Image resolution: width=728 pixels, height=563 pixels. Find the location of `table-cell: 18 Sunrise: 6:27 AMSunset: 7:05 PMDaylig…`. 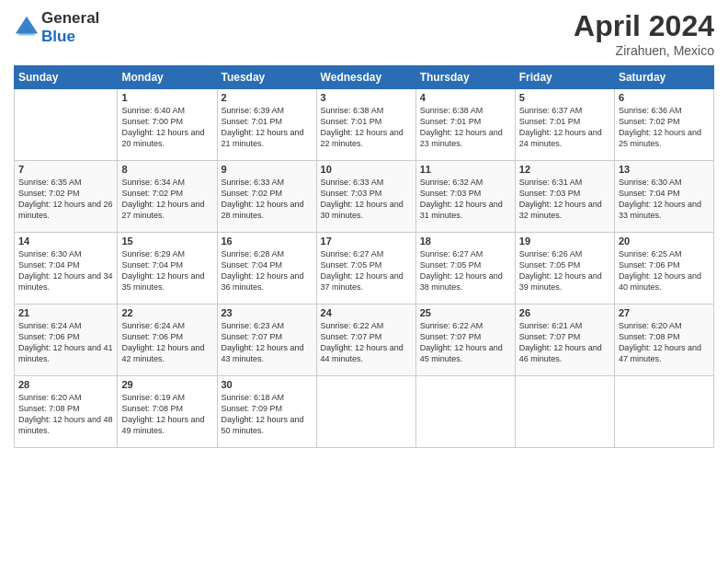

table-cell: 18 Sunrise: 6:27 AMSunset: 7:05 PMDaylig… is located at coordinates (465, 269).